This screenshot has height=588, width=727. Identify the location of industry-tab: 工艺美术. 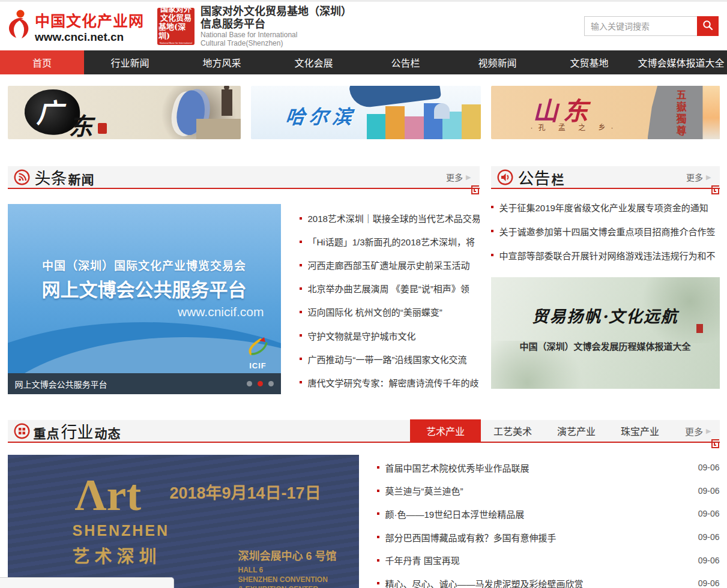
(513, 431).